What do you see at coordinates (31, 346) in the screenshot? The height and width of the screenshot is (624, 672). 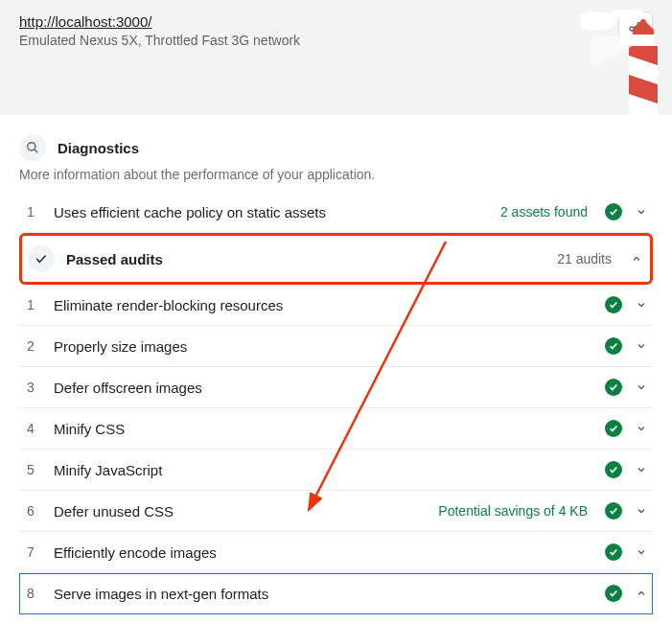 I see `row-num: 2` at bounding box center [31, 346].